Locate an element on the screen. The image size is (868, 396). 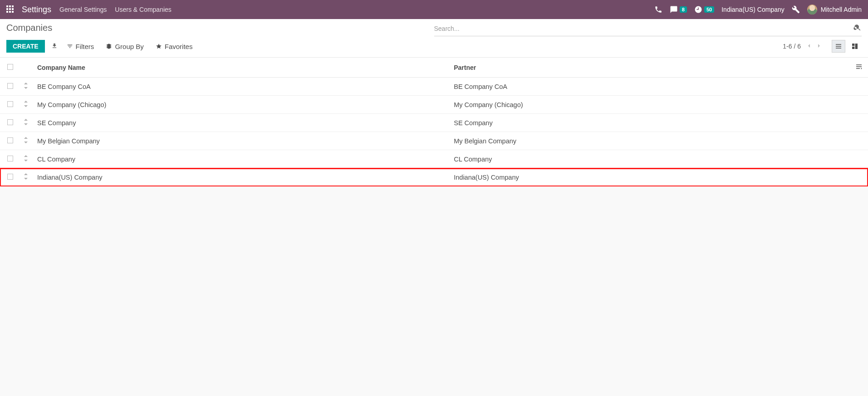
cell-partner: SE Company is located at coordinates (650, 123).